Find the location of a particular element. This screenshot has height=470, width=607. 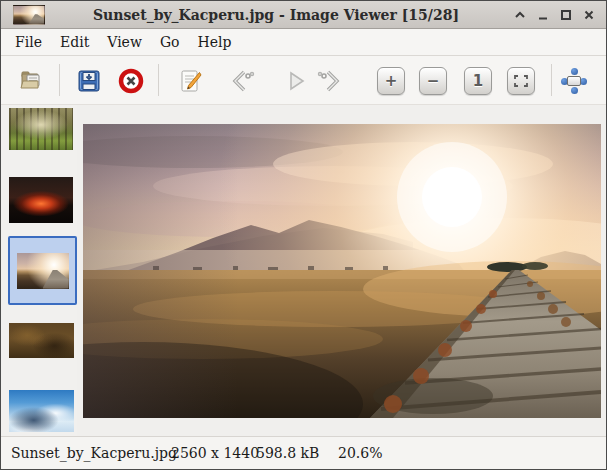

thumbnail-dark-sunset is located at coordinates (41, 200).